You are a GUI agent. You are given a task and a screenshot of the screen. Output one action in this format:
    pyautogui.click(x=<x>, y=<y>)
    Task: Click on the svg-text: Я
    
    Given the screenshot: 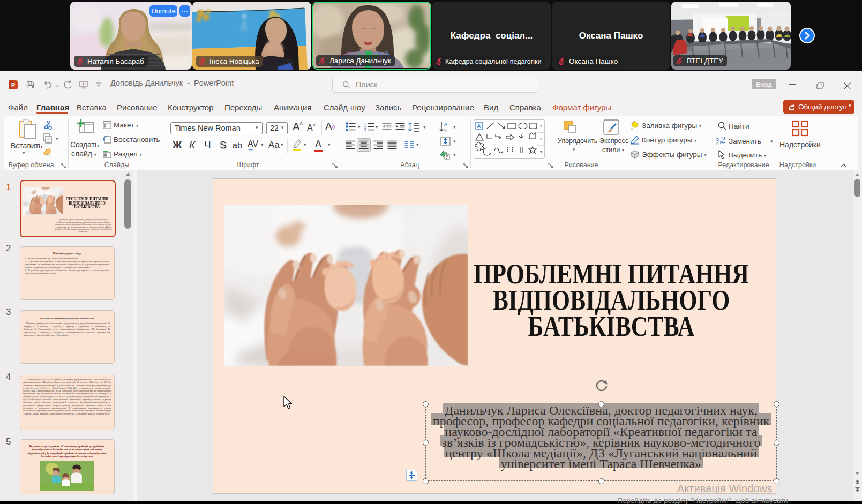 What is the action you would take?
    pyautogui.click(x=446, y=130)
    